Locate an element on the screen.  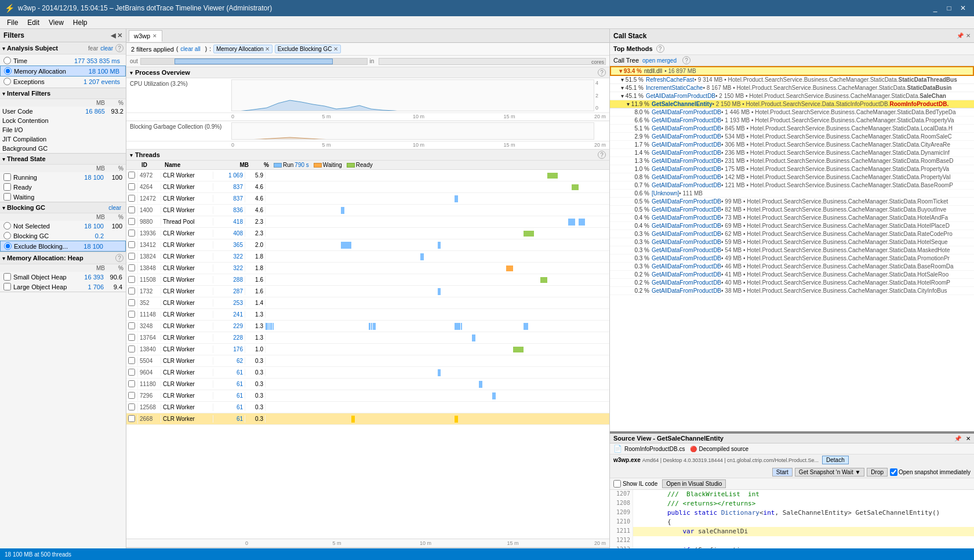
ct-row: 1.0 % GetAllDataFromProductDB • 175 MB •… is located at coordinates (792, 169).